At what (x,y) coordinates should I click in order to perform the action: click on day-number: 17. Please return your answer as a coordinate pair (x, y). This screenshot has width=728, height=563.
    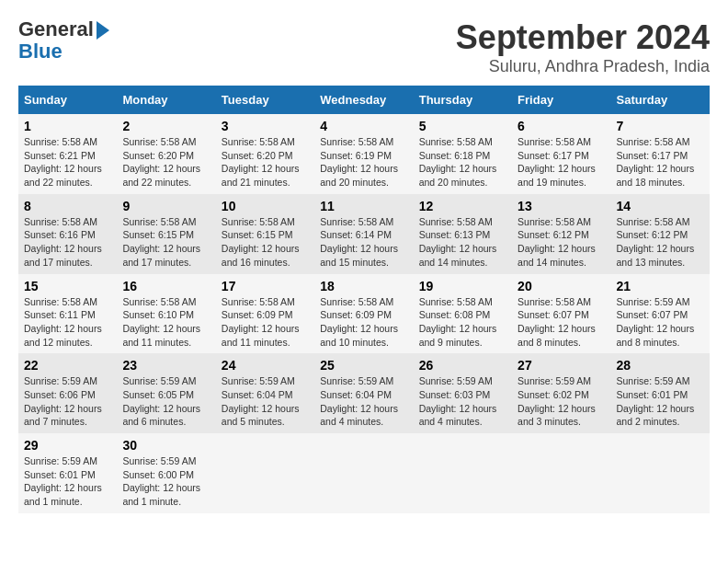
    Looking at the image, I should click on (265, 286).